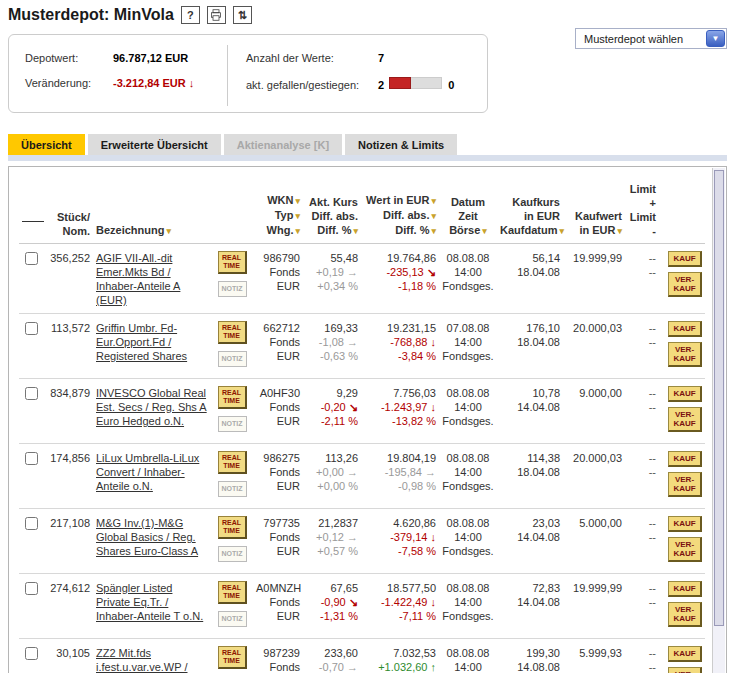 This screenshot has height=673, width=735. I want to click on tab-bar: ÜbersichtErweiterte ÜbersichtAktienanaly…, so click(368, 144).